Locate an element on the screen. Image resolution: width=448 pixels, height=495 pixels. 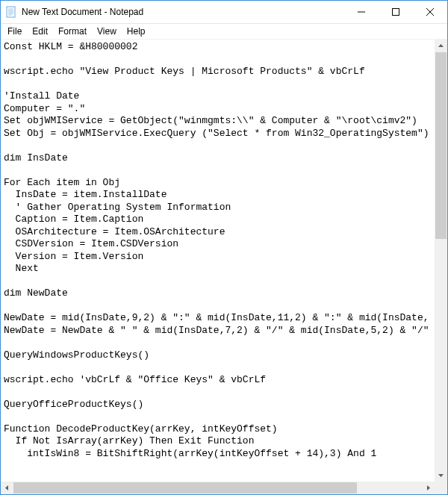
titlebar: New Text Document - Notepad is located at coordinates (224, 12).